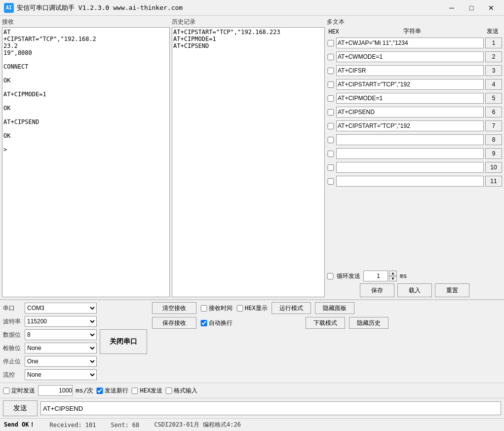  Describe the element at coordinates (169, 391) in the screenshot. I see `format-input-checkbox` at that location.